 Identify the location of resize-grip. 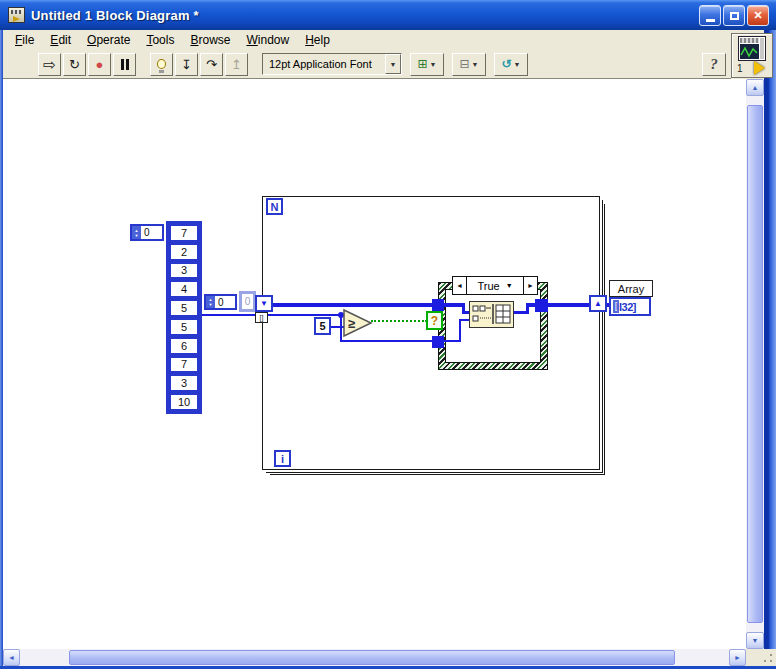
(761, 658).